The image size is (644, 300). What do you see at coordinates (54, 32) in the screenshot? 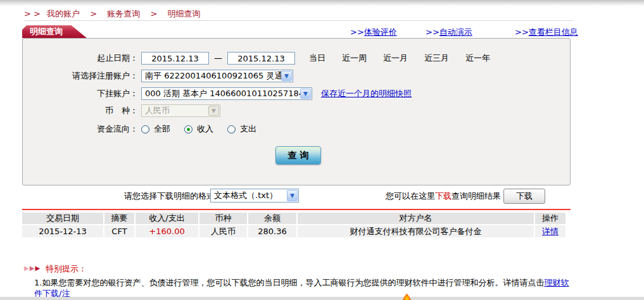
I see `page-title-tab: 明细查询` at bounding box center [54, 32].